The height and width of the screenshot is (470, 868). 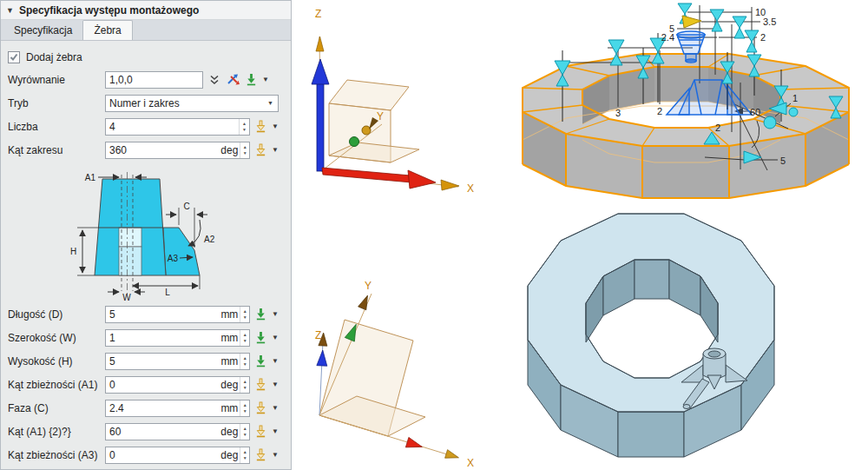 What do you see at coordinates (378, 178) in the screenshot?
I see `x-axis-arrow` at bounding box center [378, 178].